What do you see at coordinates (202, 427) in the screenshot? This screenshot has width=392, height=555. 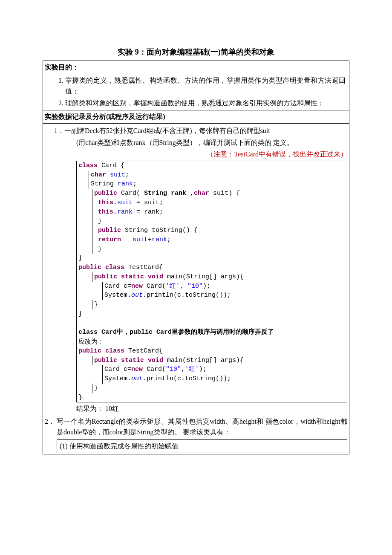 I see `q2-body: 写一个名为Rectangle的类表示矩形。其属性包括宽width、高height…` at bounding box center [202, 427].